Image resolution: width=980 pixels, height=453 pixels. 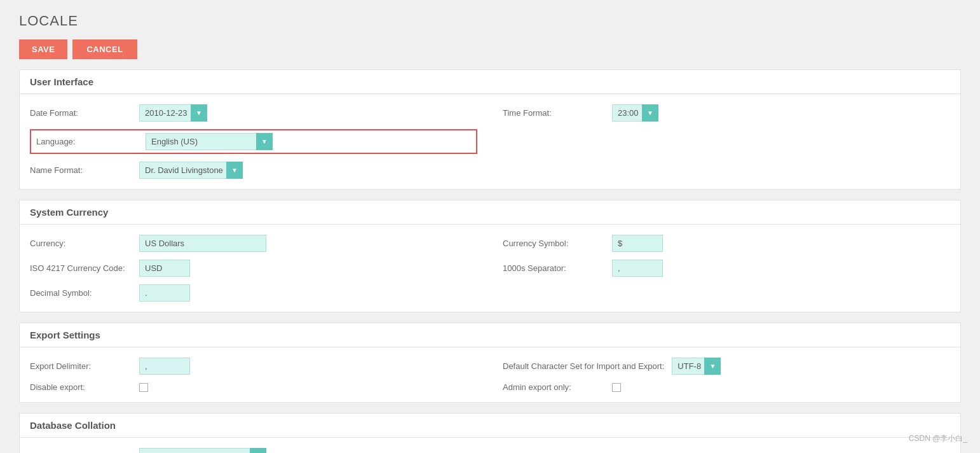 What do you see at coordinates (490, 433) in the screenshot?
I see `database-collation-section: Database Collation Collation utf8mb4_gen…` at bounding box center [490, 433].